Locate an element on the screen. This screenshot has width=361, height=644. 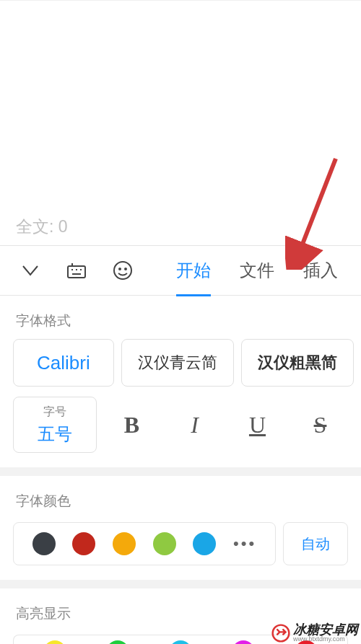
color-swatch-red is located at coordinates (84, 544).